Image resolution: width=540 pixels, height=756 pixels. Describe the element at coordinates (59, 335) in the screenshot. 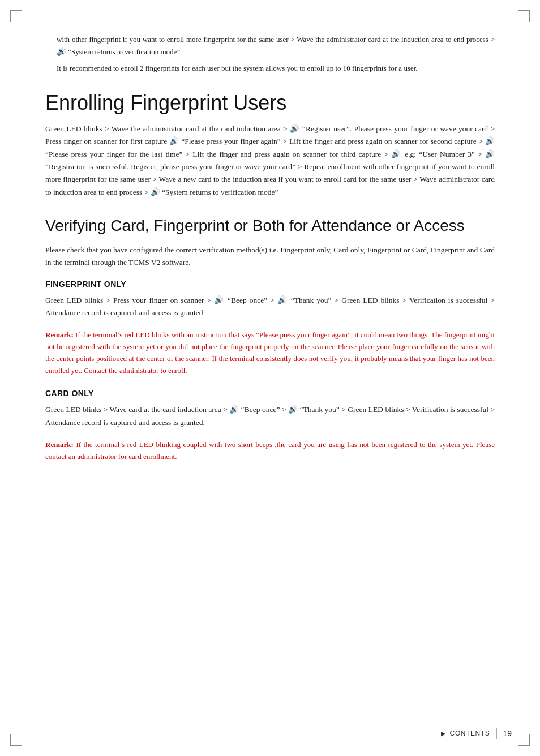

I see `fingerprint-only-remark-label: Remark:` at that location.